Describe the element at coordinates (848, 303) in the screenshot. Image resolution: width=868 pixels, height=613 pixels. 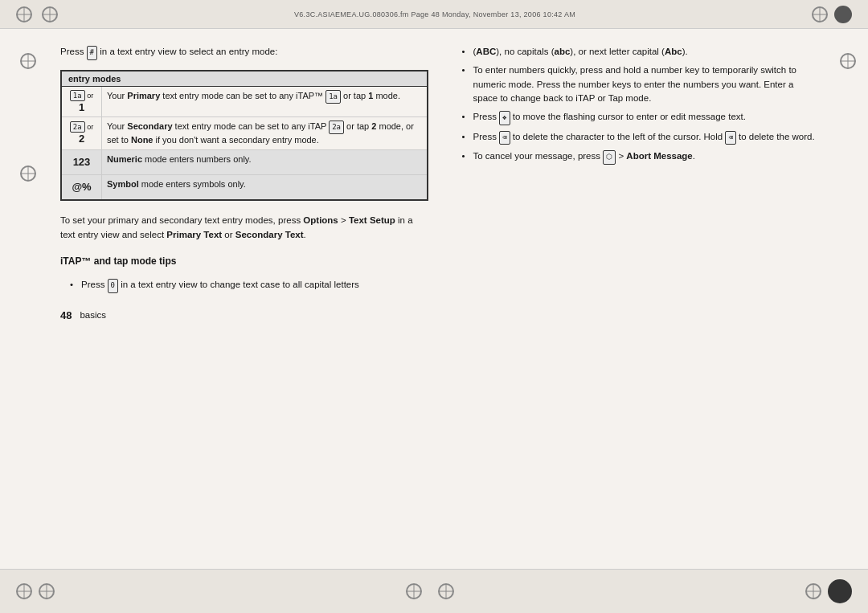
I see `right-margin` at that location.